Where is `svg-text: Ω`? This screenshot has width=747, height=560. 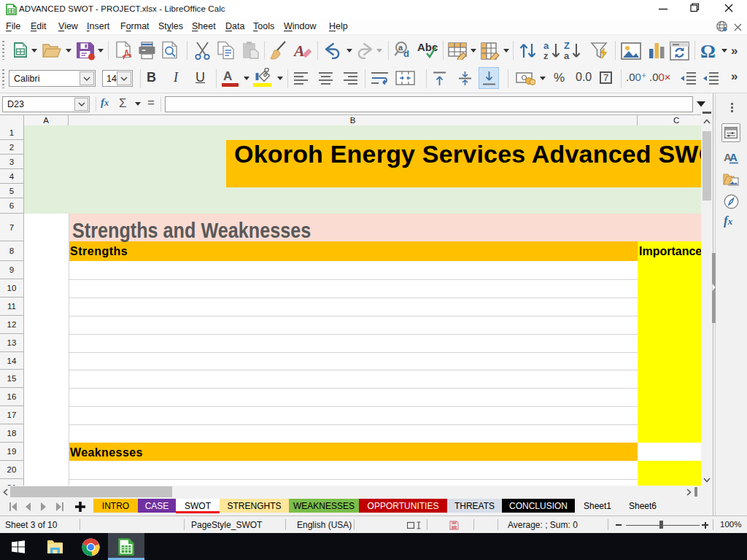
svg-text: Ω is located at coordinates (708, 51).